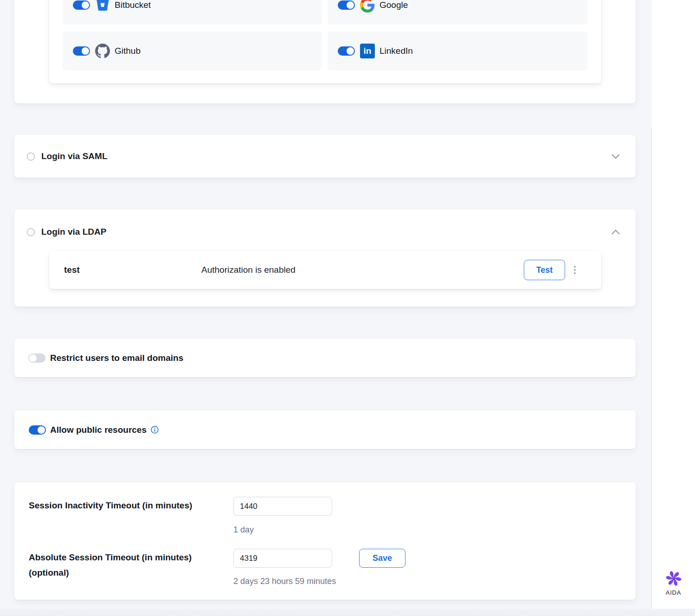  What do you see at coordinates (396, 51) in the screenshot?
I see `provider-label: LinkedIn` at bounding box center [396, 51].